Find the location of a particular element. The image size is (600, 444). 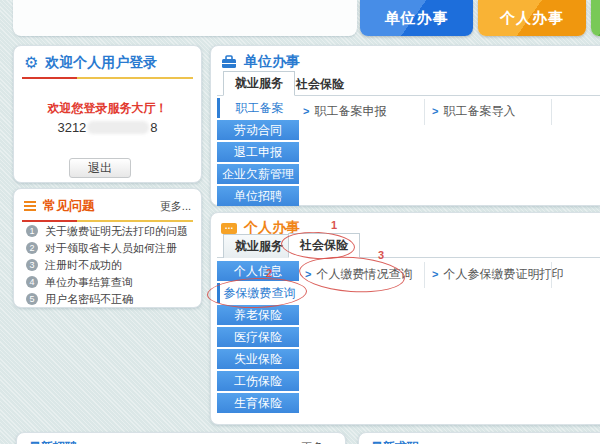

faq-item-text: 注册时不成功的 is located at coordinates (84, 266).